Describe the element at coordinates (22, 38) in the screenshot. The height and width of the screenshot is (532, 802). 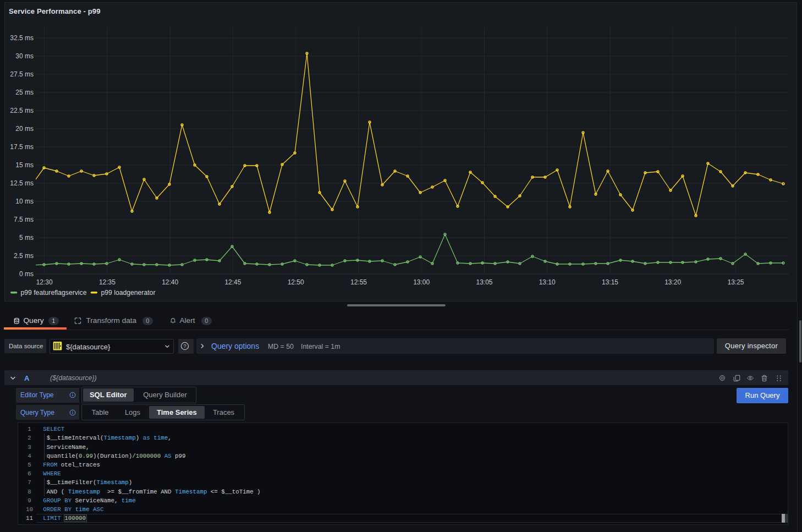
I see `svg-text: 32.5 ms` at that location.